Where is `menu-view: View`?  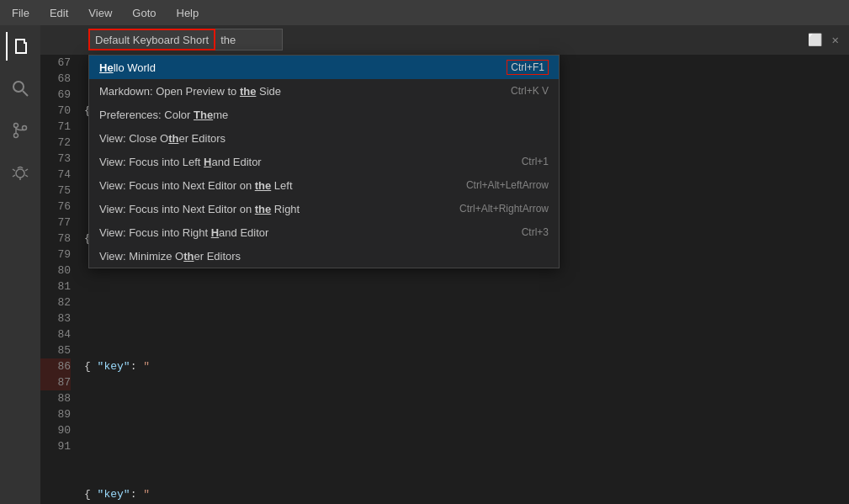 menu-view: View is located at coordinates (100, 13).